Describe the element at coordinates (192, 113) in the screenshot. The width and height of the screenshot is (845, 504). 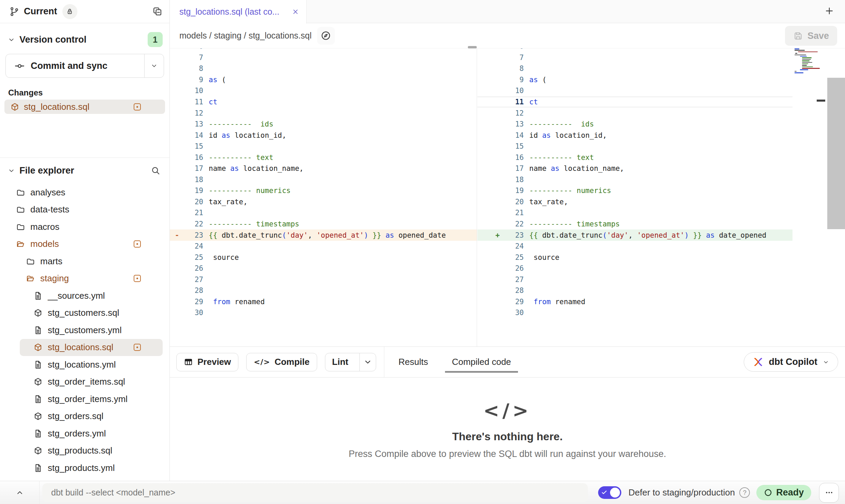
I see `line-number: 12` at that location.